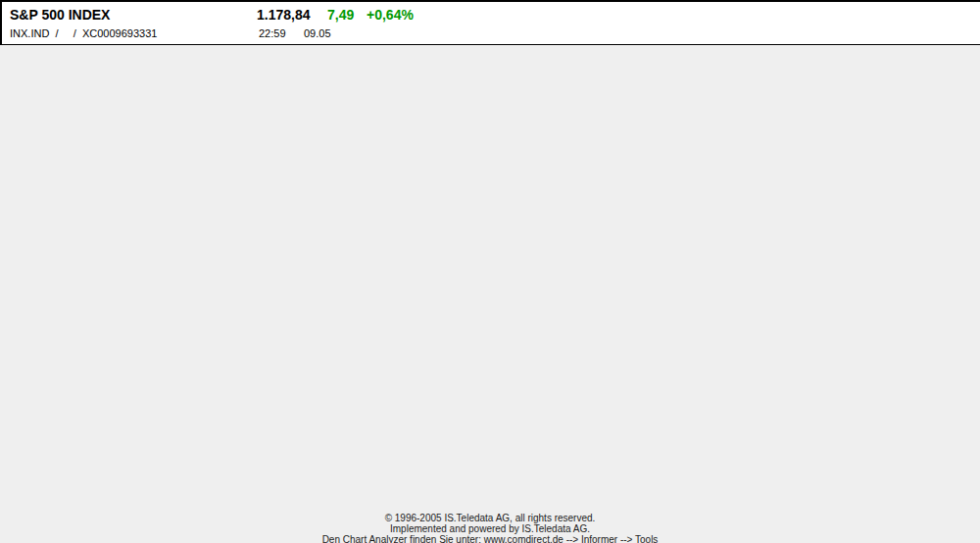 This screenshot has height=543, width=980. Describe the element at coordinates (318, 33) in the screenshot. I see `quote-date: 09.05` at that location.